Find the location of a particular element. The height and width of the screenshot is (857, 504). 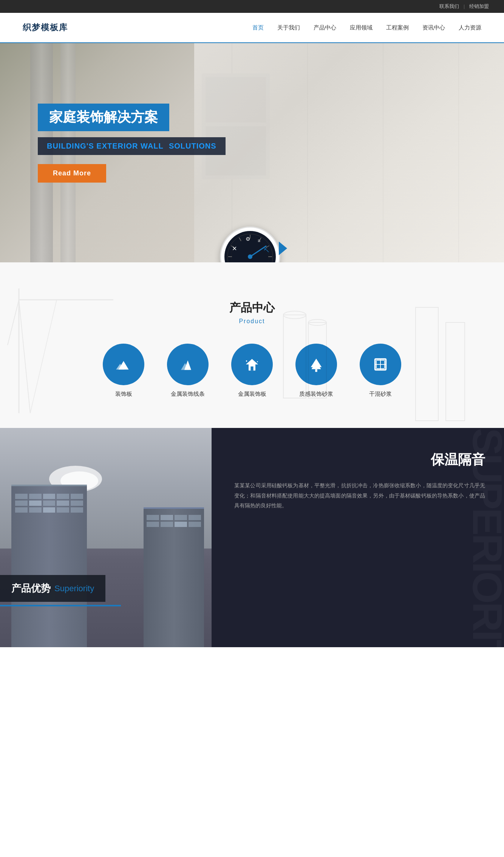

nav-hr: 人力资源 is located at coordinates (470, 28).